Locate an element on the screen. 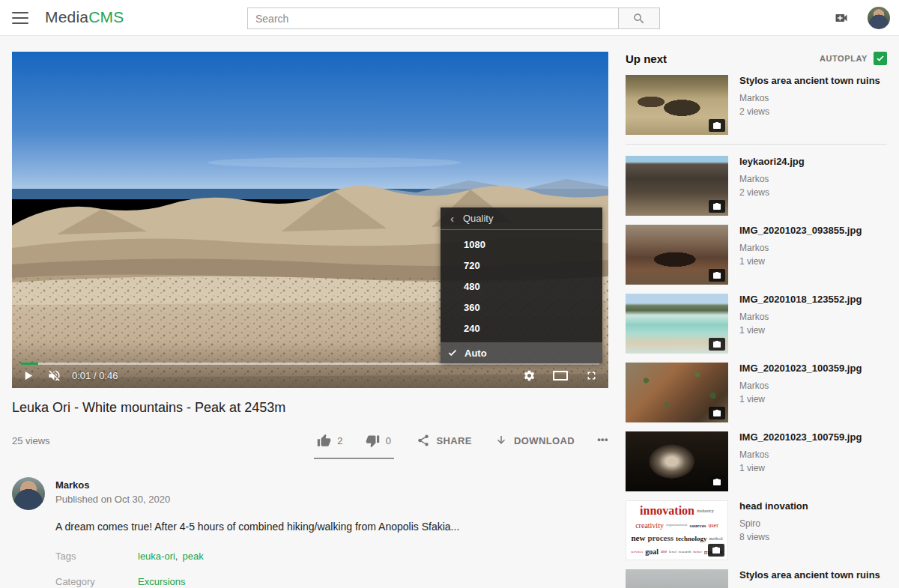  video-meta-row: 25 views 2 0 SHARE is located at coordinates (310, 446).